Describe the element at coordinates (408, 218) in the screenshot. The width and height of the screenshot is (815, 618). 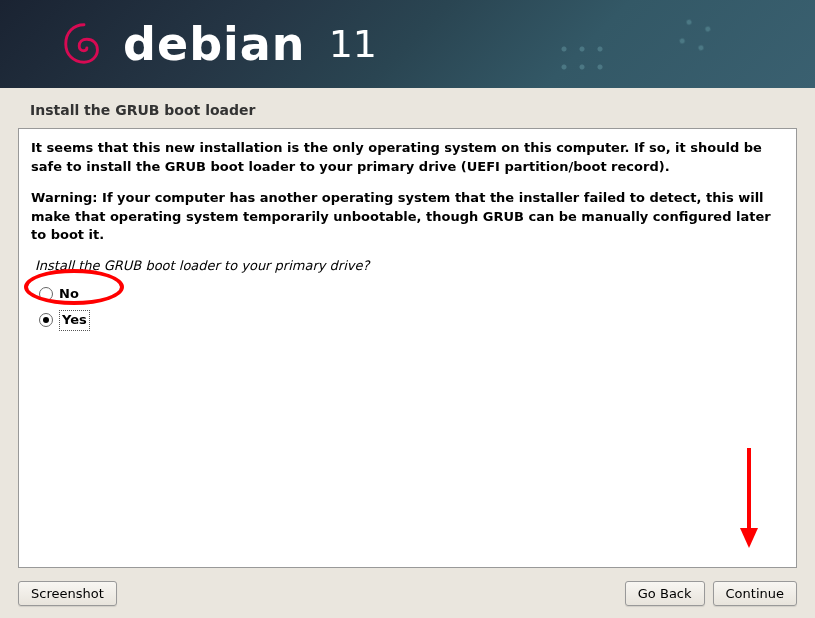
I see `warning-paragraph: Warning: If your computer has another op…` at that location.